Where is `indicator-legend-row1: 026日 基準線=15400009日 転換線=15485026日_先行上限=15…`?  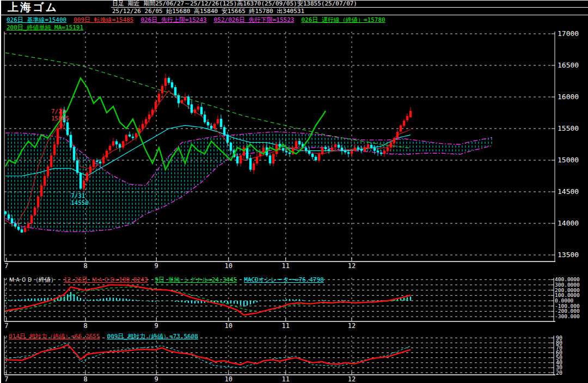 indicator-legend-row1: 026日 基準線=15400009日 転換線=15485026日_先行上限=15… is located at coordinates (199, 20).